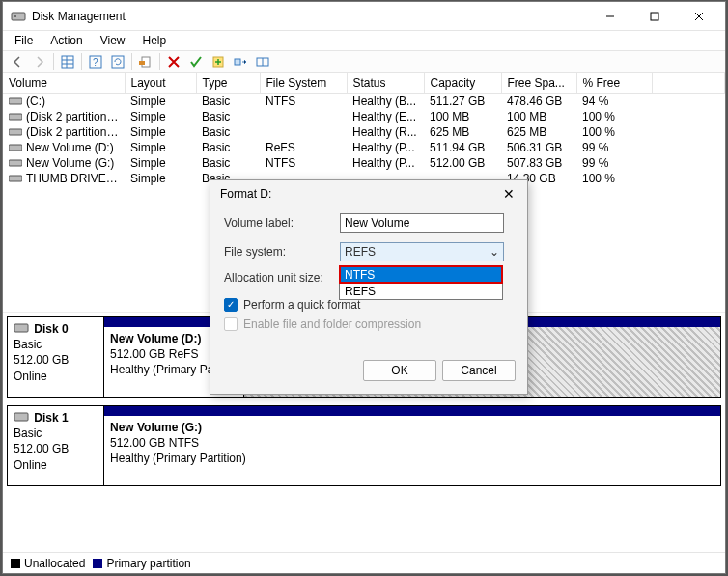  What do you see at coordinates (610, 16) in the screenshot?
I see `minimize-button` at bounding box center [610, 16].